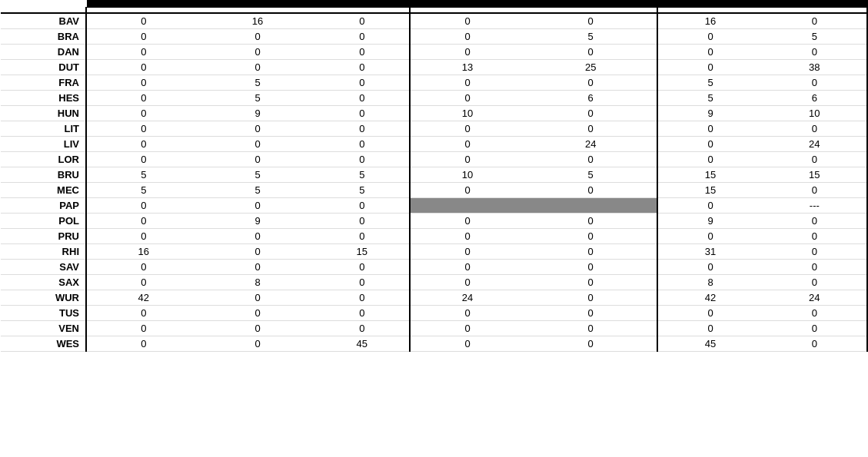 The image size is (868, 457). I want to click on table-row: LOR0000000, so click(434, 160).